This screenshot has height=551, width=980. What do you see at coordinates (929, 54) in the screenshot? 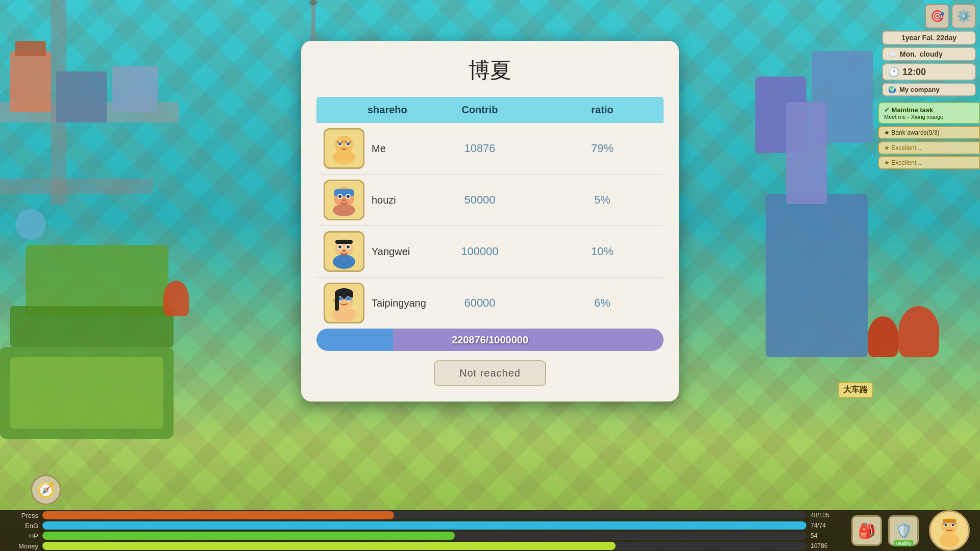
I see `weather-row: ☁️ Mon. cloudy` at bounding box center [929, 54].